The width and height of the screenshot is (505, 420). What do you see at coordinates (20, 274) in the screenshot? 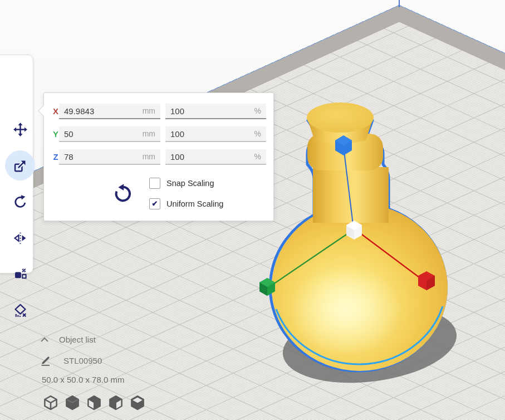
I see `per-model-settings-button` at bounding box center [20, 274].